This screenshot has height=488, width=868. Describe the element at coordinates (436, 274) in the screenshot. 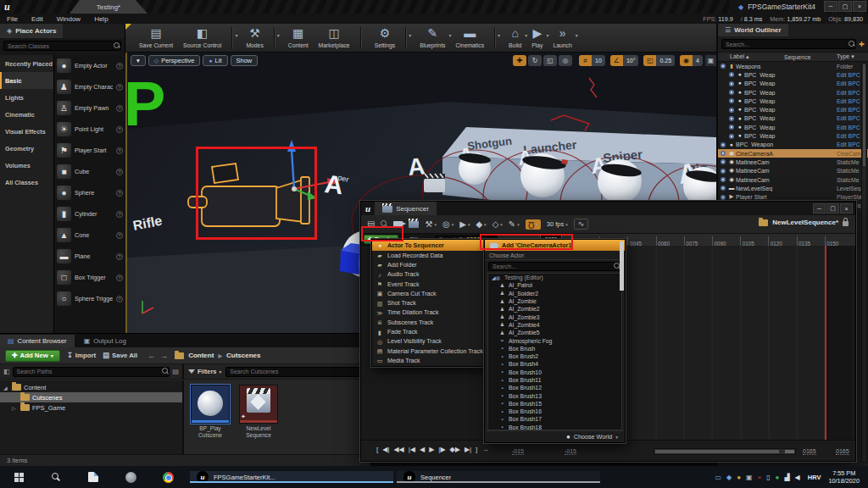

I see `menu-item: ♪ Audio Track` at that location.